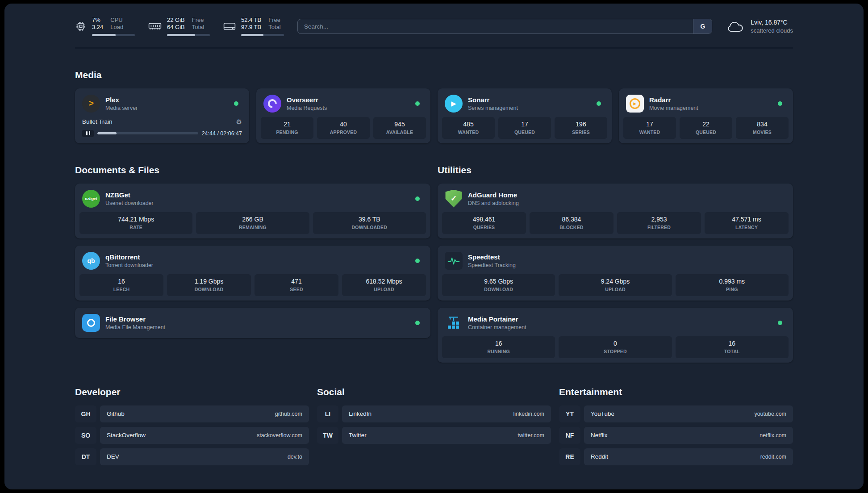 The width and height of the screenshot is (868, 493). I want to click on stat-tile: 618.52 MbpsUPLOAD, so click(384, 285).